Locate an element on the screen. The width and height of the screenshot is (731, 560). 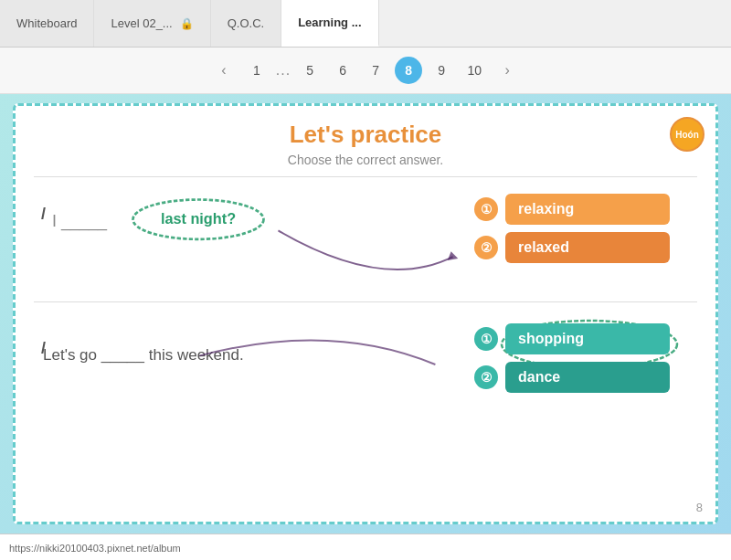
tab-qoc-label: Q.O.C. is located at coordinates (246, 24).